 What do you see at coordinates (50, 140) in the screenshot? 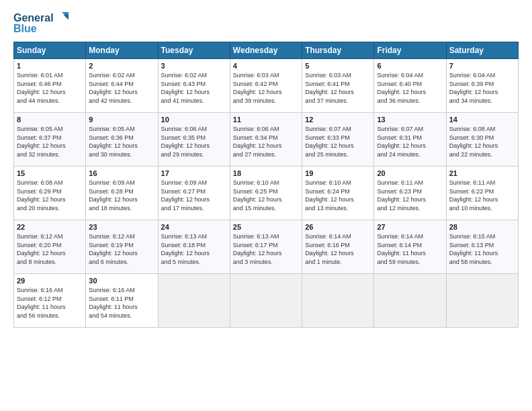
I see `day-cell: 8Sunrise: 6:05 AM Sunset: 6:37 PM Daylig…` at bounding box center [50, 140].